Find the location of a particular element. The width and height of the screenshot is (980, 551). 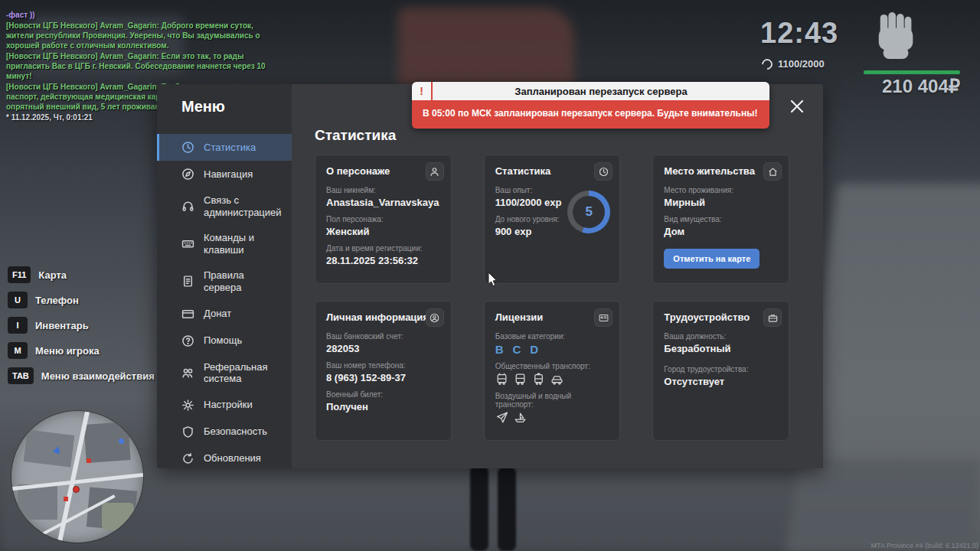

keybind-player-menu: M Меню игрока is located at coordinates (81, 350).